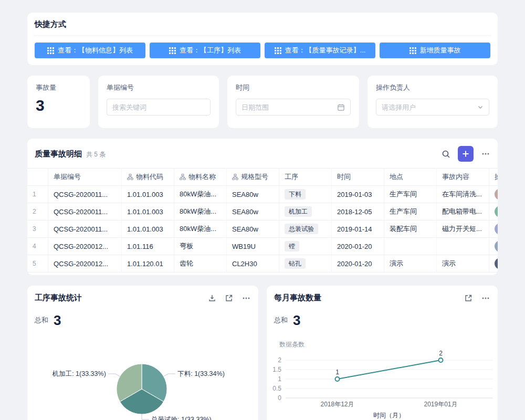 This screenshot has height=420, width=525. Describe the element at coordinates (212, 298) in the screenshot. I see `export-image-button` at that location.